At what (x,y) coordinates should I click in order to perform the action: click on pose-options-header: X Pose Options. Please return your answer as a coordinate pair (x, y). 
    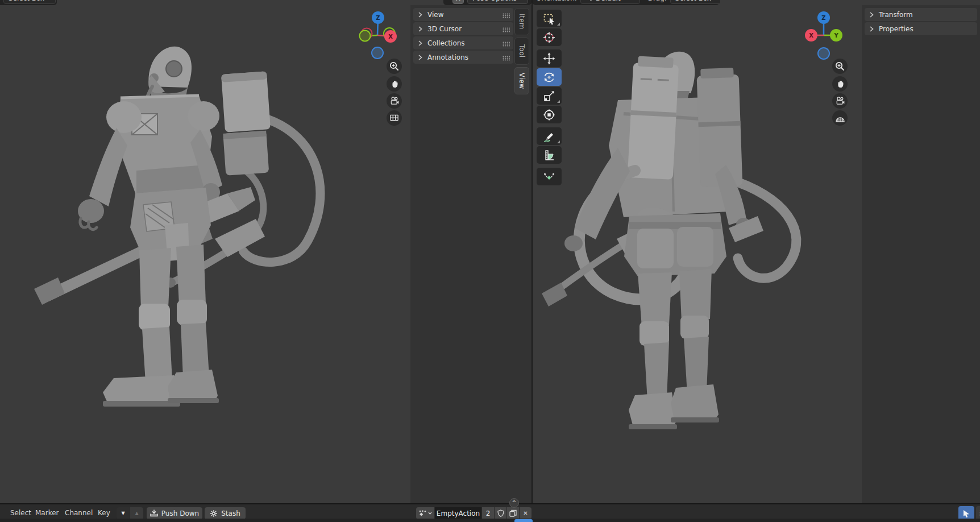
    Looking at the image, I should click on (488, 2).